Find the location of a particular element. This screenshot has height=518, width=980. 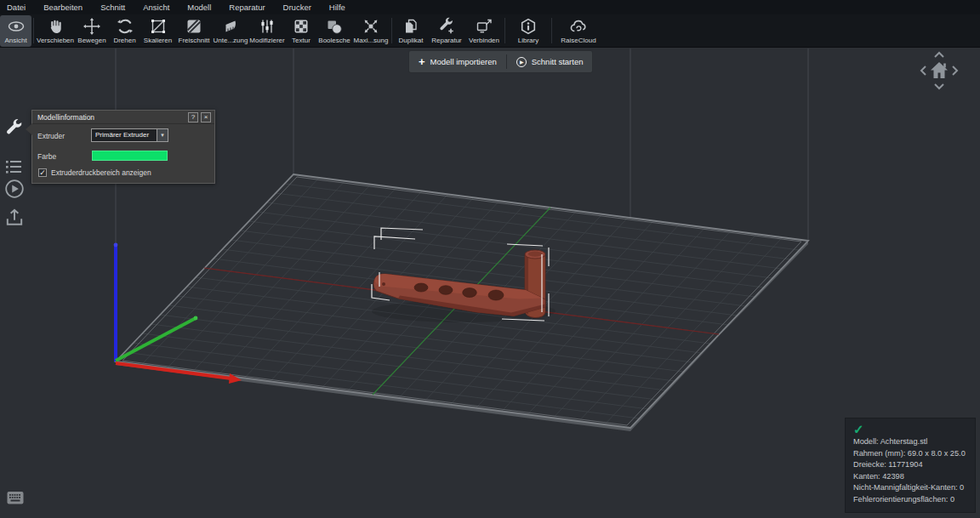

repair-icon is located at coordinates (447, 26).